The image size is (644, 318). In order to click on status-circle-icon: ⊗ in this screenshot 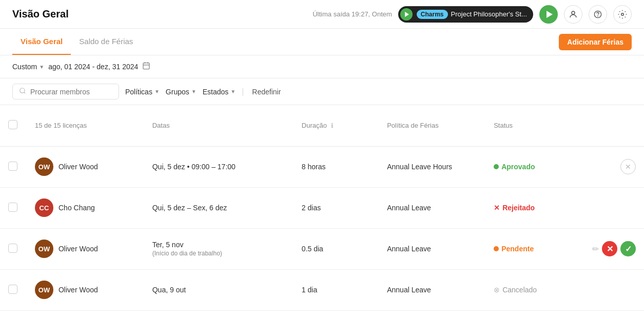, I will do `click(497, 290)`.